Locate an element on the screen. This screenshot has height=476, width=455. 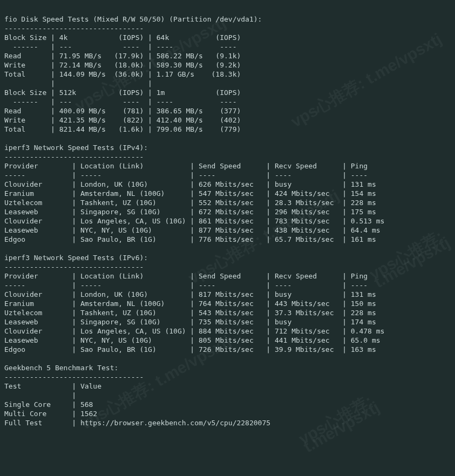
ipv4-header: Provider | Location (Link) | Send Speed … is located at coordinates (186, 166).